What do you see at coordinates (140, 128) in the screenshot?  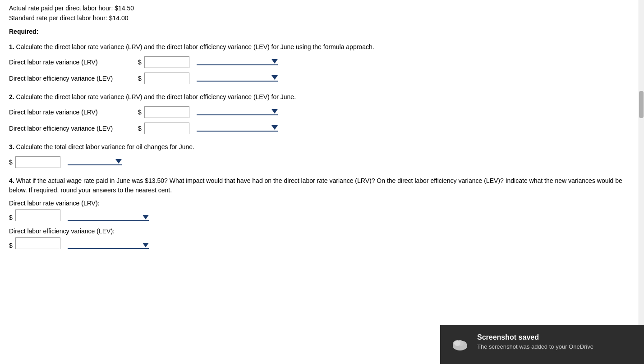 I see `q2-lev-dollar: $` at bounding box center [140, 128].